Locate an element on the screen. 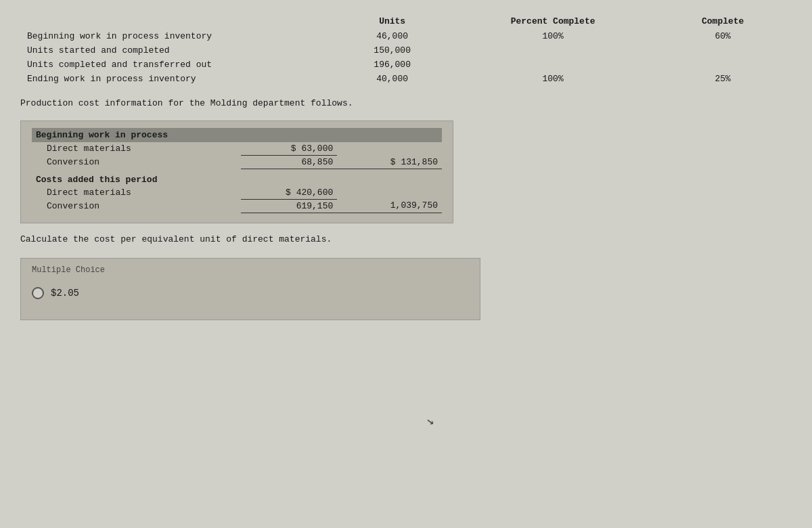 The width and height of the screenshot is (812, 528). table-row: Units started and completed 150,000 is located at coordinates (406, 50).